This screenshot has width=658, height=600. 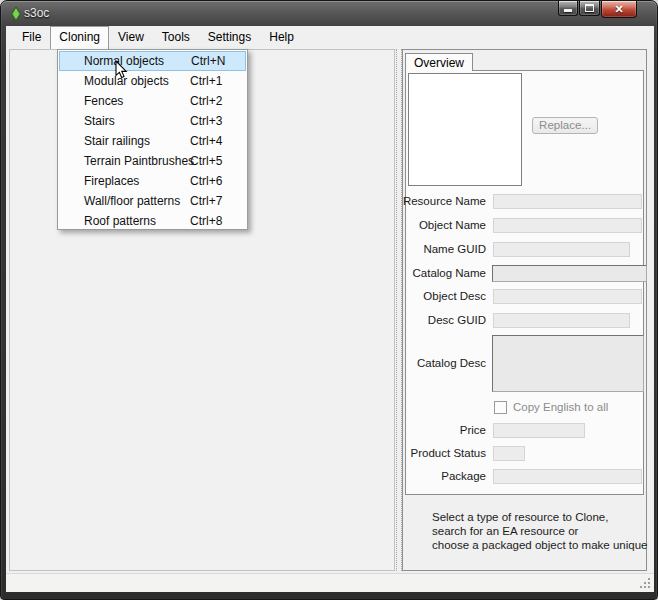 What do you see at coordinates (619, 10) in the screenshot?
I see `close-button: ✕` at bounding box center [619, 10].